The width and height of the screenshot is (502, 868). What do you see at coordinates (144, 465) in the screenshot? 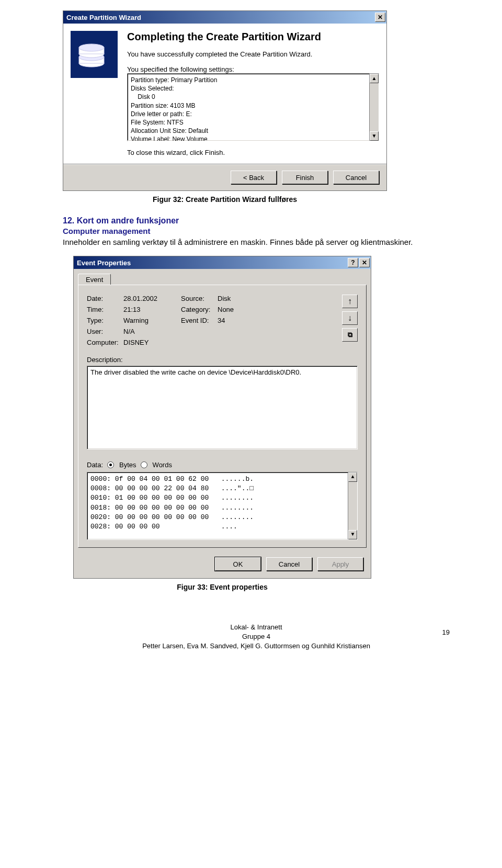
I see `radio-words` at bounding box center [144, 465].